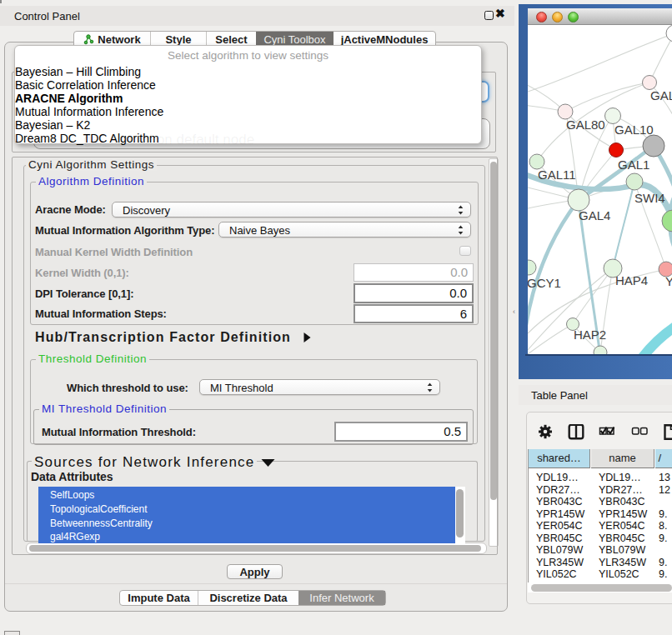  What do you see at coordinates (557, 175) in the screenshot?
I see `svg-text: GAL11` at bounding box center [557, 175].